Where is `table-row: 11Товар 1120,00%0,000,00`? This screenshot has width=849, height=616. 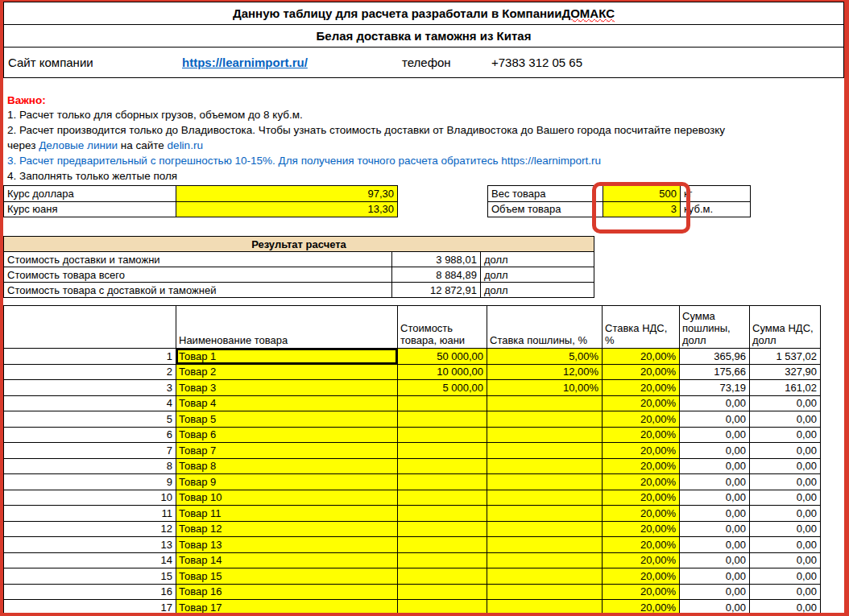
table-row: 11Товар 1120,00%0,000,00 is located at coordinates (412, 514).